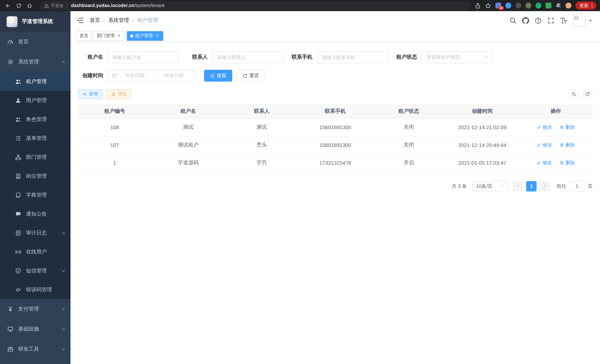 This screenshot has height=364, width=600. Describe the element at coordinates (574, 94) in the screenshot. I see `search-toggle-button` at that location.